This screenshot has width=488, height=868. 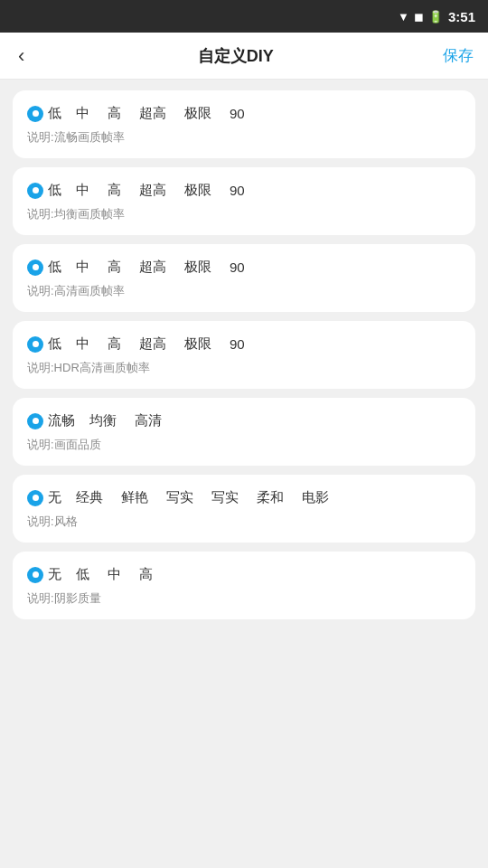 What do you see at coordinates (83, 190) in the screenshot?
I see `card-fps-balance-label-1: 中` at bounding box center [83, 190].